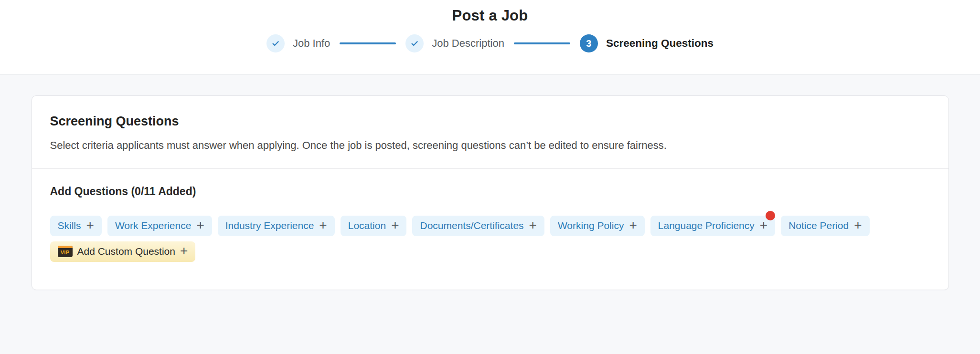 The image size is (980, 354). Describe the element at coordinates (276, 226) in the screenshot. I see `add-question-chip-industry-experience: Industry Experience+` at that location.